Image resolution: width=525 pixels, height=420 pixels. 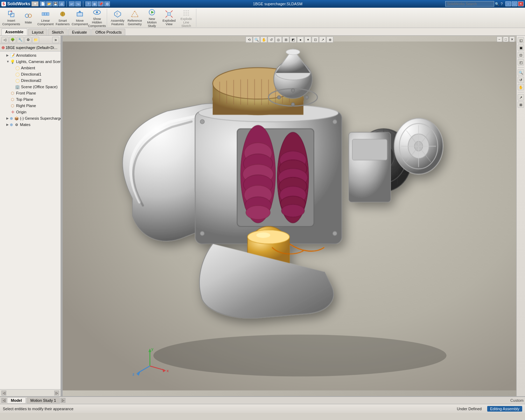 I want to click on new-btn: 📄, so click(x=43, y=4).